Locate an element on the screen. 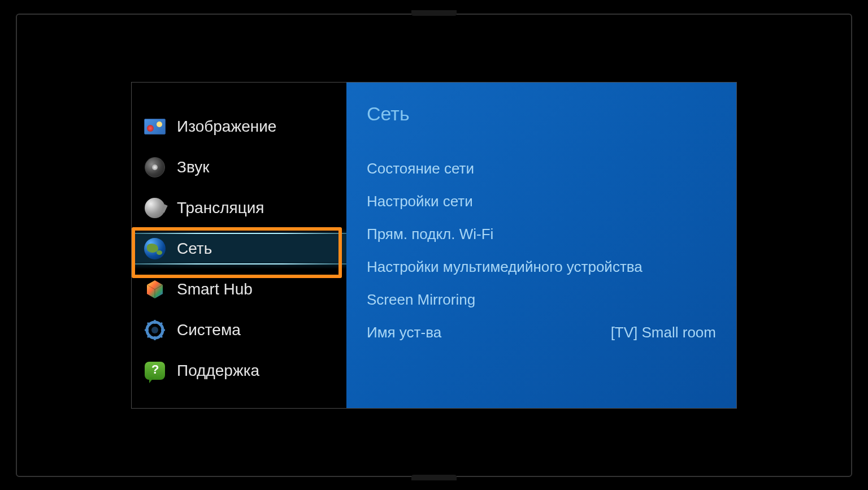 Image resolution: width=868 pixels, height=490 pixels. panel-title: Сеть is located at coordinates (541, 114).